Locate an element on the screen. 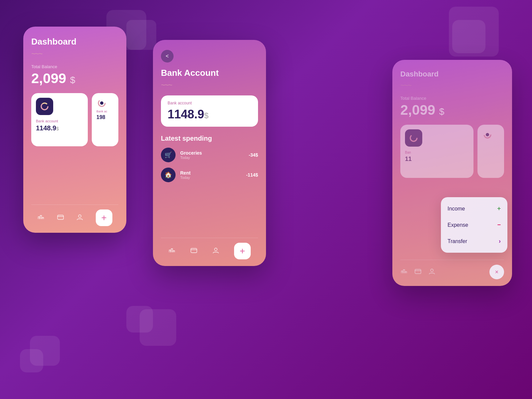 Image resolution: width=532 pixels, height=399 pixels. screen-right: Dashboard ~~~ Total Balance 2,099 $ Ban … is located at coordinates (452, 173).